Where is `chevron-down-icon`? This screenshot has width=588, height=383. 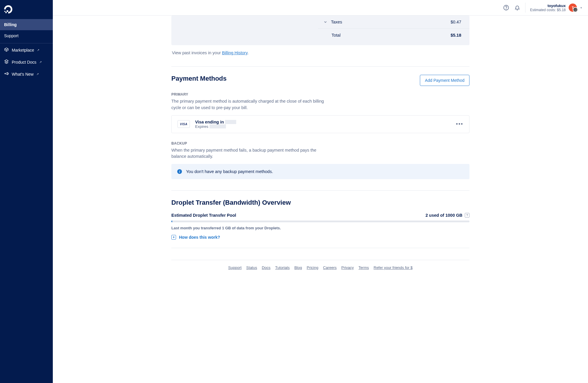
chevron-down-icon is located at coordinates (325, 22).